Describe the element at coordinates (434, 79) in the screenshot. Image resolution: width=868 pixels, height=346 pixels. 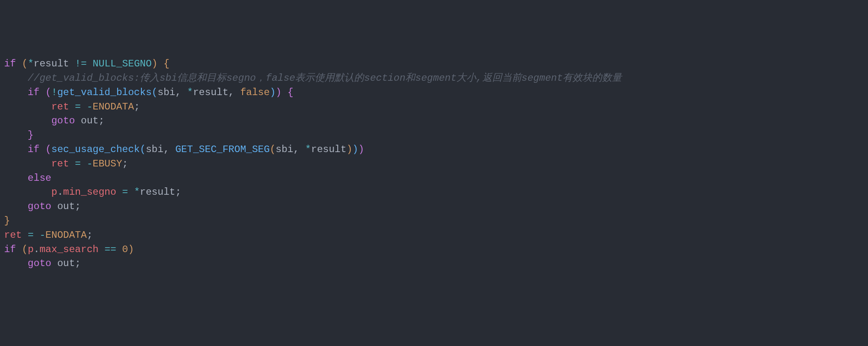
I see `code-line: //get_valid_blocks:传入sbi信息和目标segno，false…` at that location.